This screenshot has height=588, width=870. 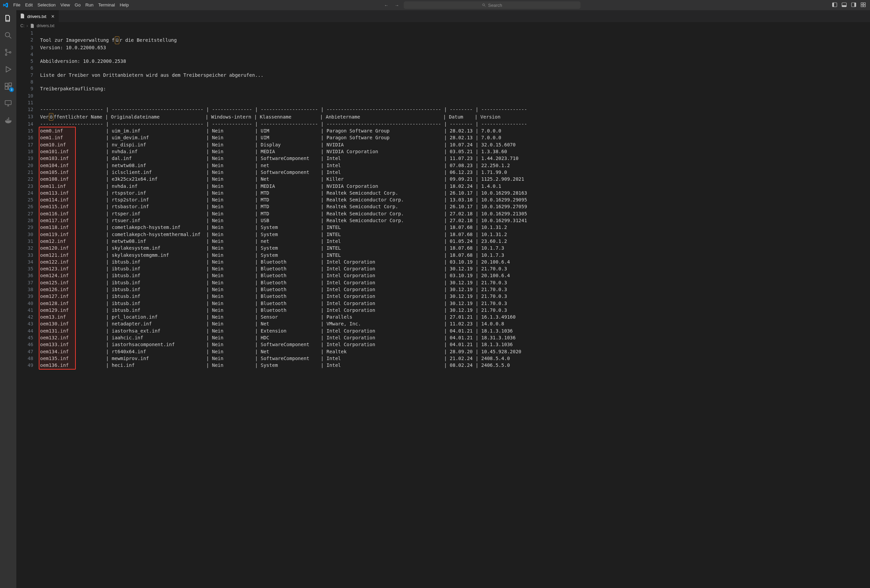 I want to click on code-line: oem103.inf | dal.inf | Nein | SoftwareCo…, so click(x=289, y=158).